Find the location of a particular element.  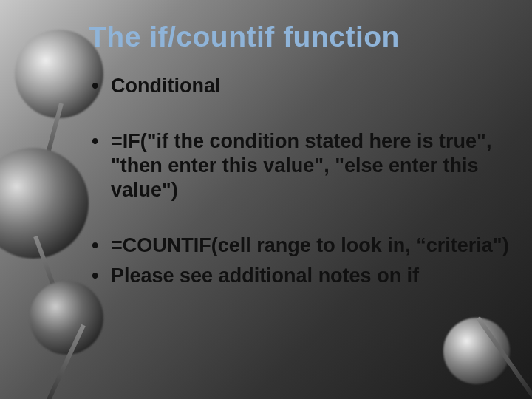

bullet-item: Conditional is located at coordinates (299, 86).